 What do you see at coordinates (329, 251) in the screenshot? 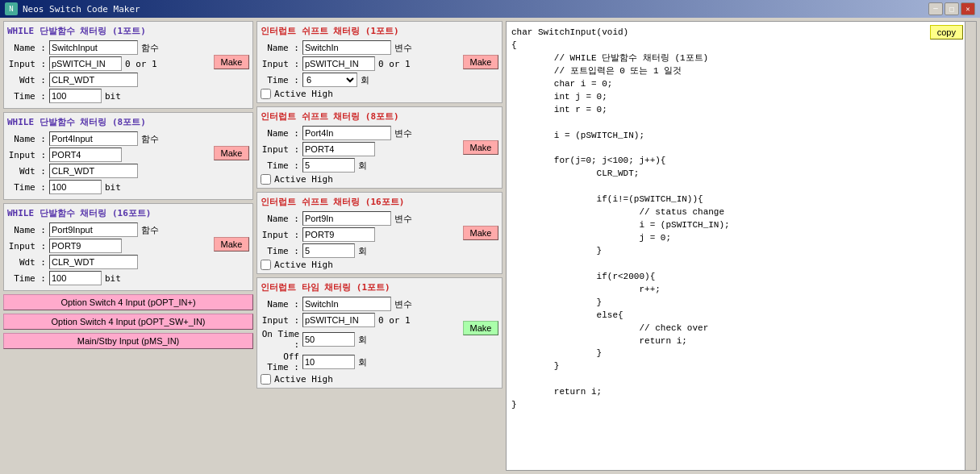
I see `int16-time-input` at bounding box center [329, 251].